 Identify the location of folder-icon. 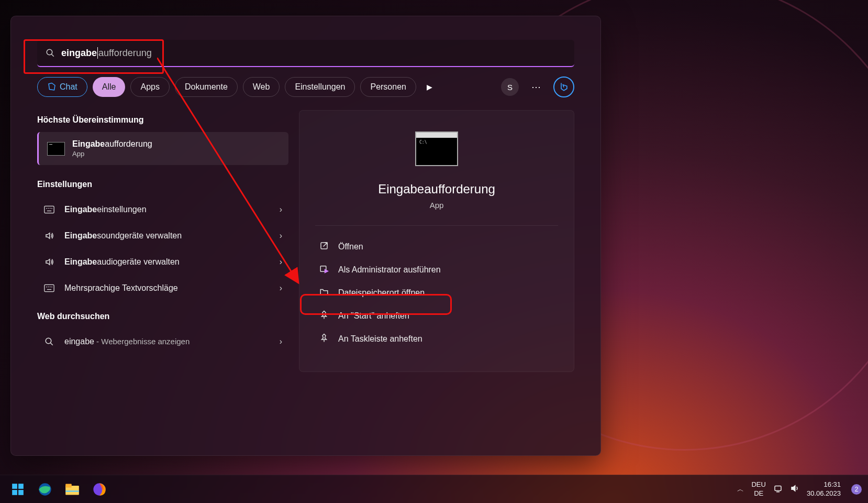
(324, 293).